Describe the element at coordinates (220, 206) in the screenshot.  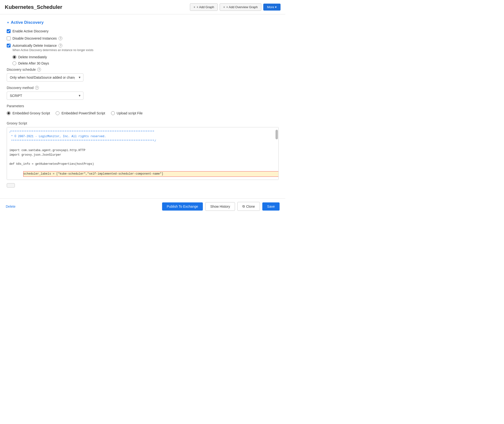
I see `show-history-button: Show History` at that location.